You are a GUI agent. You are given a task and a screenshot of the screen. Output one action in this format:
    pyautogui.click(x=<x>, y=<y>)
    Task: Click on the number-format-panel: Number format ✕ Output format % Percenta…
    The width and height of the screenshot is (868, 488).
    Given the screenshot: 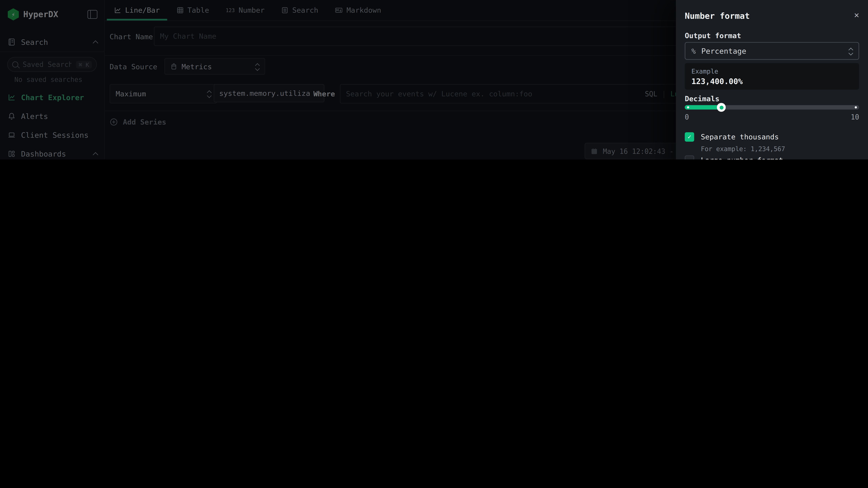 What is the action you would take?
    pyautogui.click(x=772, y=79)
    